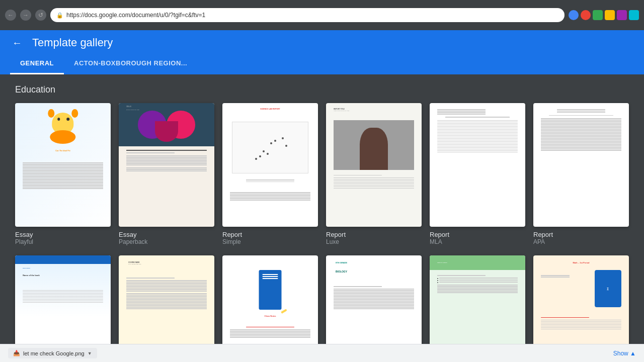  What do you see at coordinates (37, 65) in the screenshot?
I see `tab-general: GENERAL` at bounding box center [37, 65].